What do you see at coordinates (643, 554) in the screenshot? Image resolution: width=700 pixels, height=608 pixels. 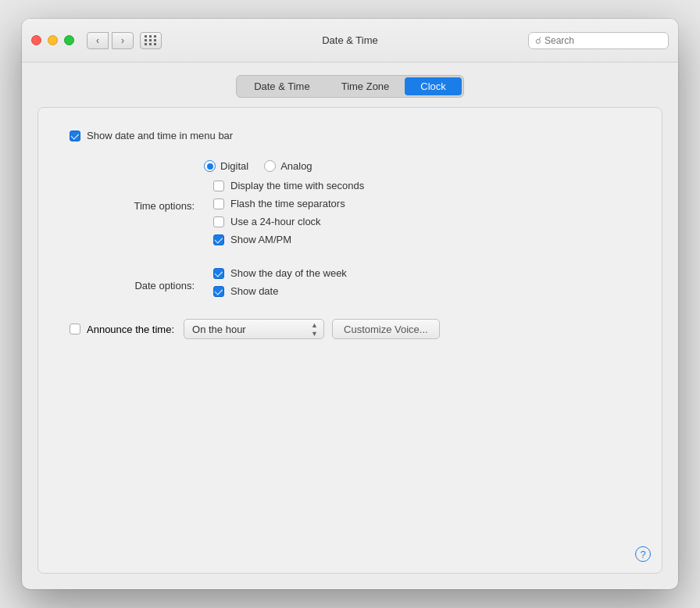 I see `help-button: ?` at bounding box center [643, 554].